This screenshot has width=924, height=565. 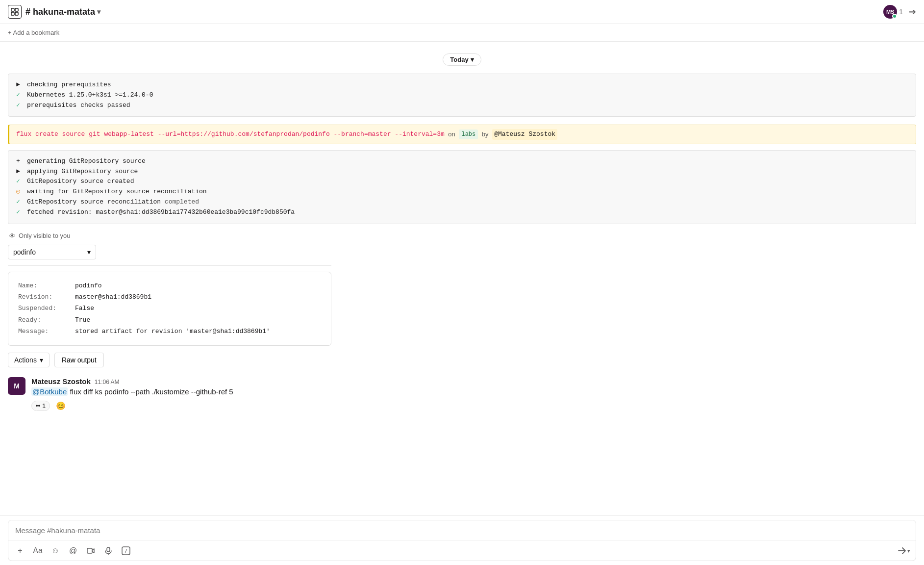 I want to click on by-text: by, so click(x=485, y=134).